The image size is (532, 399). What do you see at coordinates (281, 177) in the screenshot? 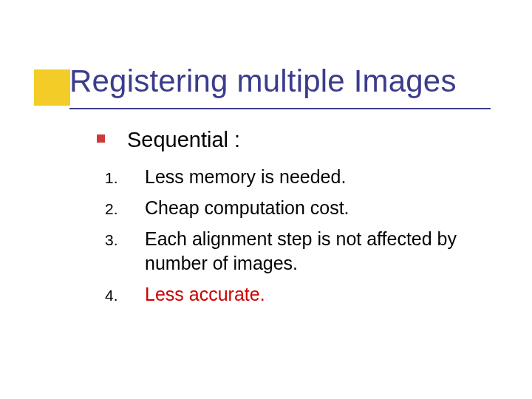
I see `list-item: 1. Less memory is needed.` at bounding box center [281, 177].